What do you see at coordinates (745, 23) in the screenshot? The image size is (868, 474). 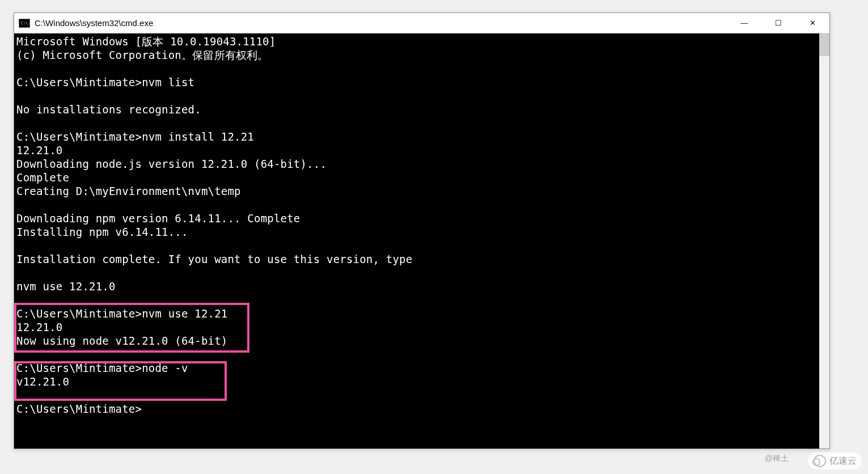 I see `minimize-icon: —` at bounding box center [745, 23].